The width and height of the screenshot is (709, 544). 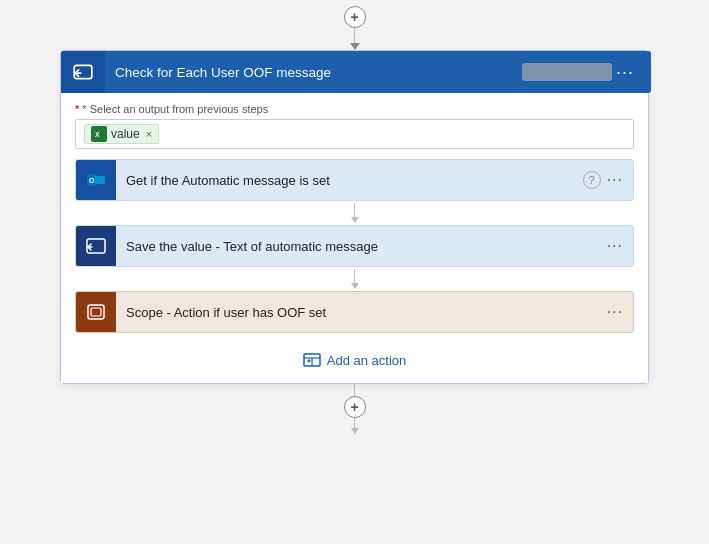 I want to click on outlook-icon-box: O, so click(x=96, y=180).